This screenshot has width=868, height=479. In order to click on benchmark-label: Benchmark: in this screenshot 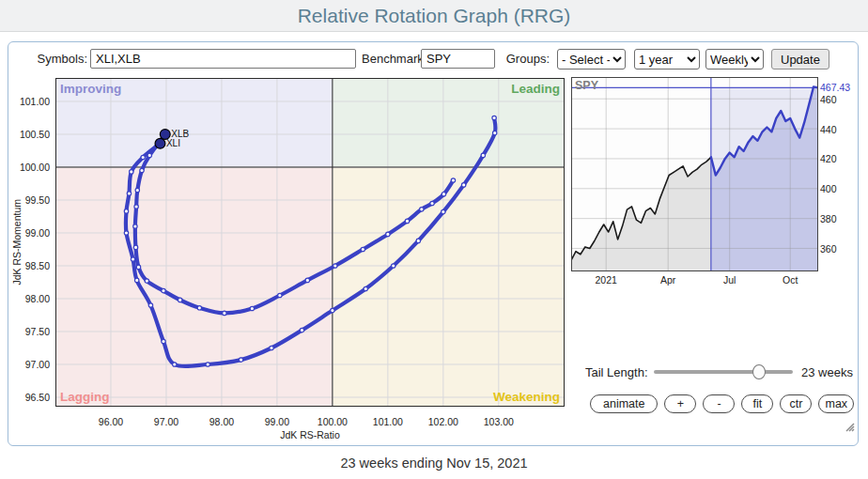, I will do `click(389, 58)`.